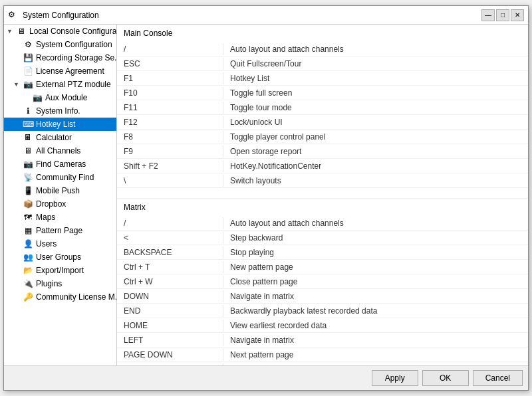 The width and height of the screenshot is (532, 396). I want to click on close-button: ✕, so click(517, 15).